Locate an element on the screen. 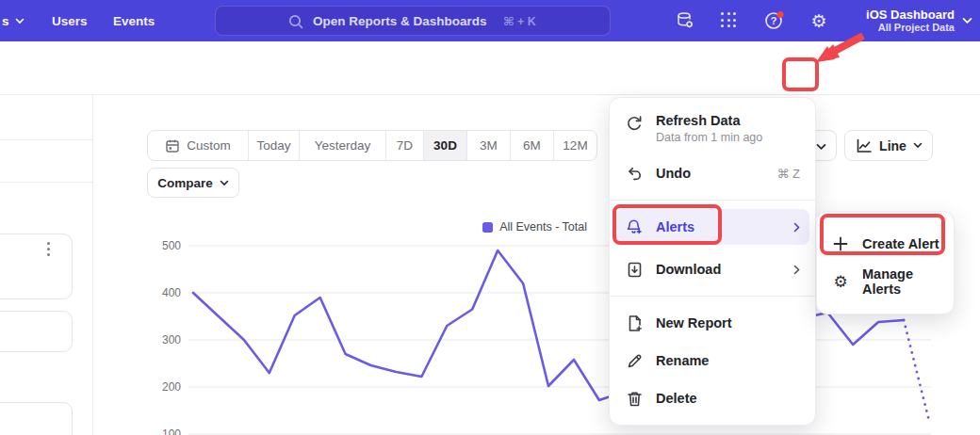  menu-item-refresh-data: Refresh Data Data from 1 min ago is located at coordinates (712, 131).